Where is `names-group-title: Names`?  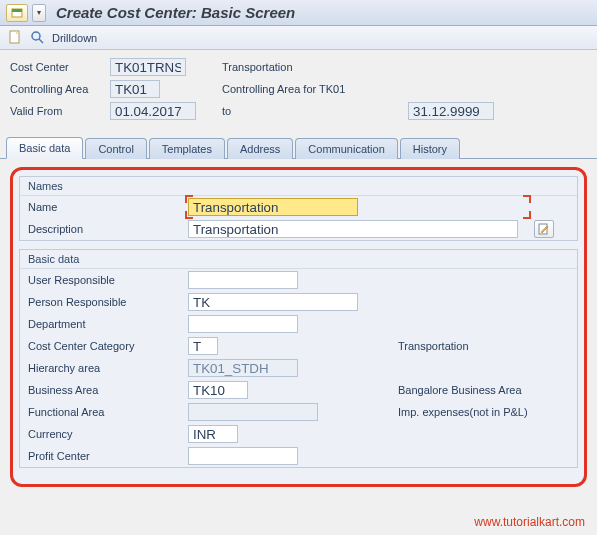 names-group-title: Names is located at coordinates (298, 186).